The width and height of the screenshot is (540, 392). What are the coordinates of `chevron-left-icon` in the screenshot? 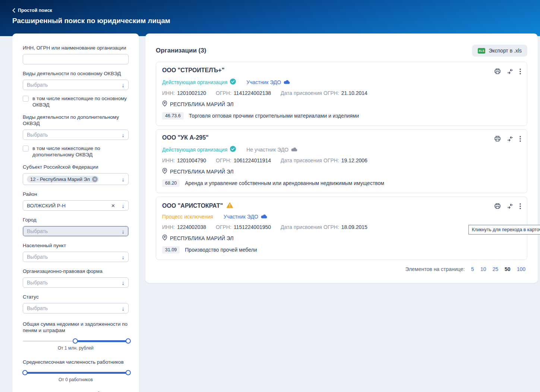 It's located at (14, 10).